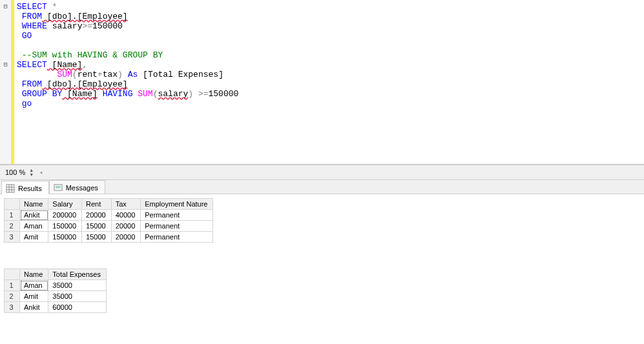  I want to click on col-header: Salary, so click(65, 204).